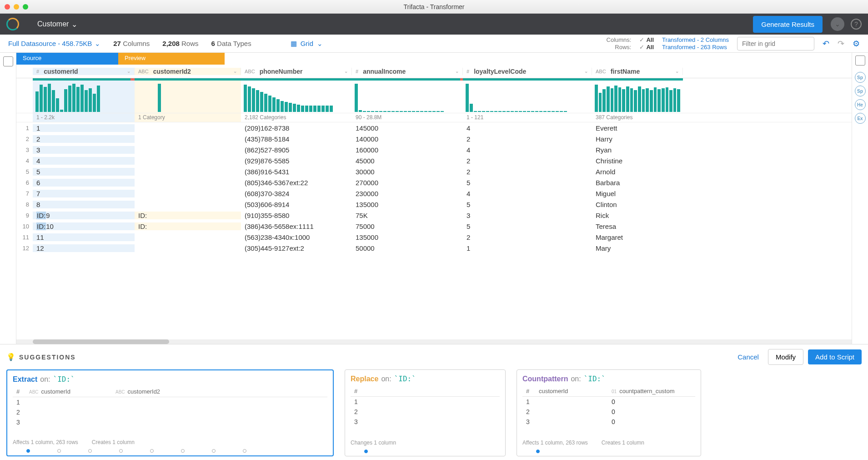 The width and height of the screenshot is (868, 460). Describe the element at coordinates (696, 44) in the screenshot. I see `transform-summary: Transformed - 2 Columns Transformed - 26…` at that location.